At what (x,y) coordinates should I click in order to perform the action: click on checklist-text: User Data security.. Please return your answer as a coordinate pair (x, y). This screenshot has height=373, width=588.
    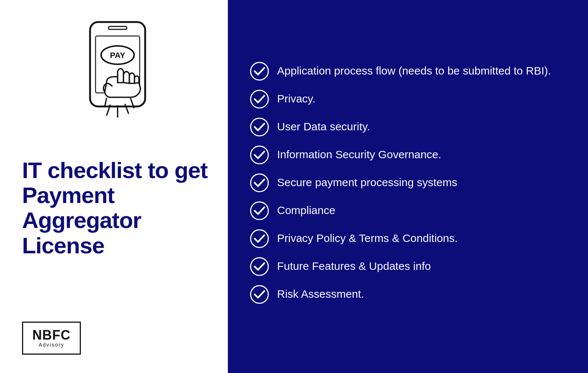
    Looking at the image, I should click on (323, 125).